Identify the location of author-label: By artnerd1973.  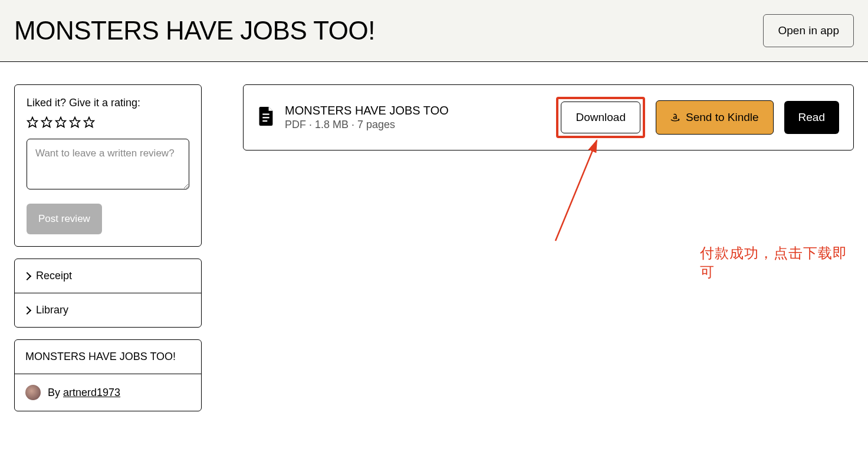
(84, 393).